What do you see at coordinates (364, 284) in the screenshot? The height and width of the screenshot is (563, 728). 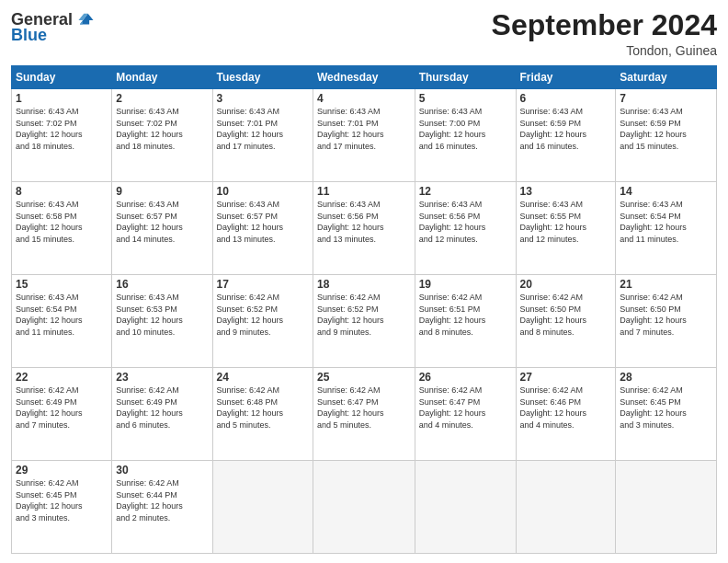 I see `day-number: 18` at bounding box center [364, 284].